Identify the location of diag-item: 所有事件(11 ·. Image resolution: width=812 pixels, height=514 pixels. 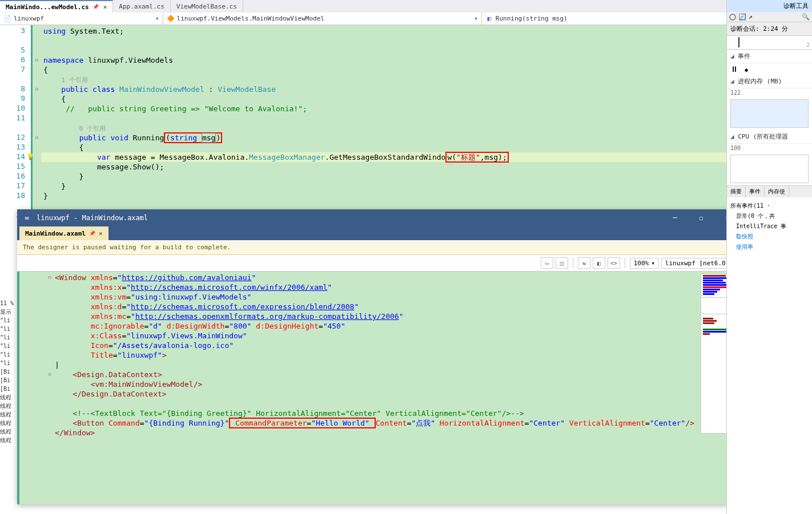
(770, 206).